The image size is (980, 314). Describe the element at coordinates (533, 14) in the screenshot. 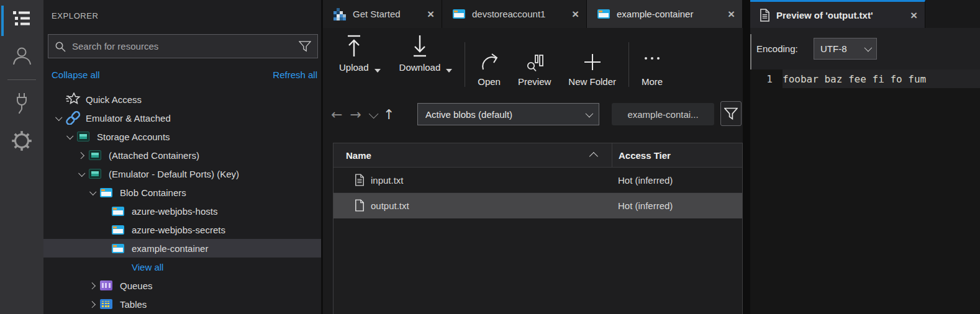

I see `editor-tab-bar: Get Started × devstoreaccount1 × example…` at that location.